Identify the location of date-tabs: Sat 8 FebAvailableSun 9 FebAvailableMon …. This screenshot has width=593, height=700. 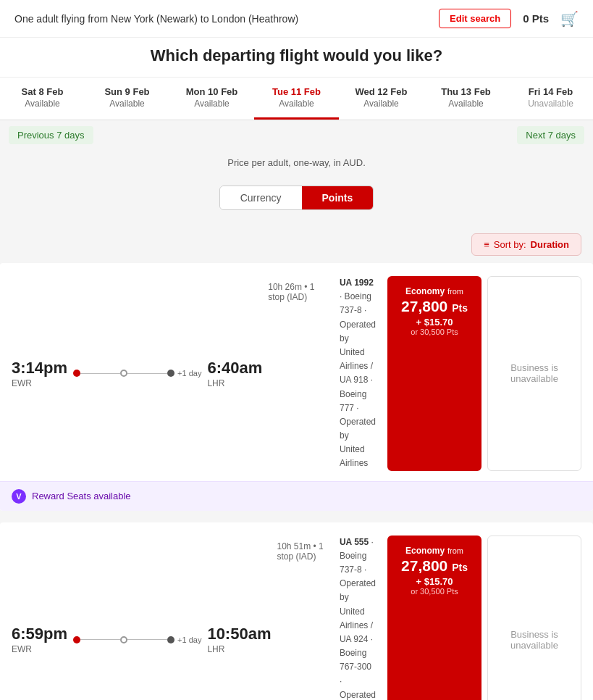
(297, 99).